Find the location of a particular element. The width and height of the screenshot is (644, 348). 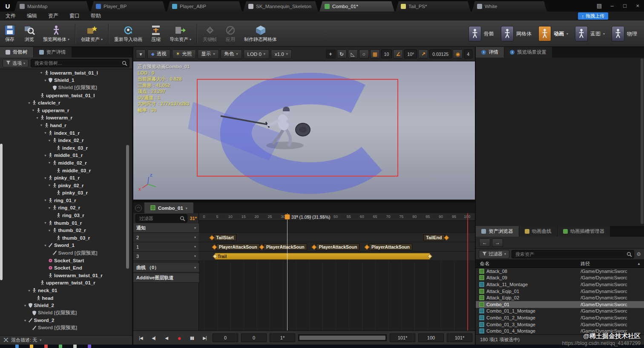

playback-speed-field: 1* is located at coordinates (282, 338).